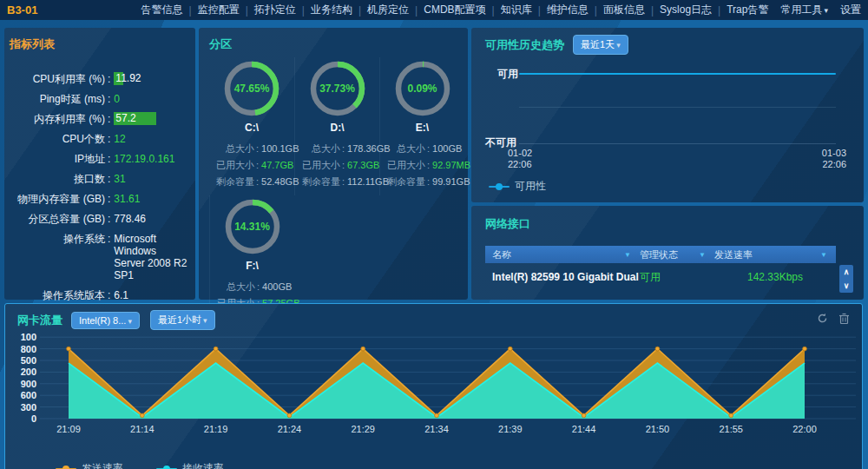 This screenshot has width=868, height=469. Describe the element at coordinates (29, 372) in the screenshot. I see `svg-text: 200` at that location.